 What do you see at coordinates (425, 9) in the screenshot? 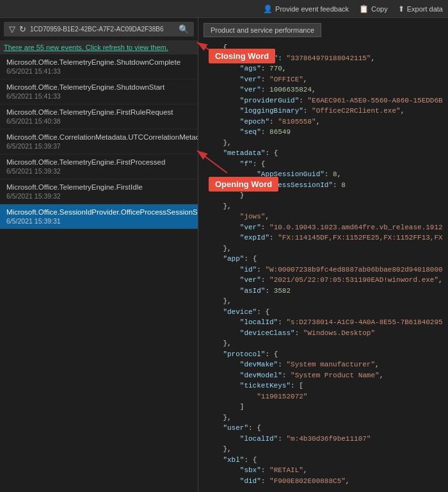
I see `export-label: Export data` at bounding box center [425, 9].